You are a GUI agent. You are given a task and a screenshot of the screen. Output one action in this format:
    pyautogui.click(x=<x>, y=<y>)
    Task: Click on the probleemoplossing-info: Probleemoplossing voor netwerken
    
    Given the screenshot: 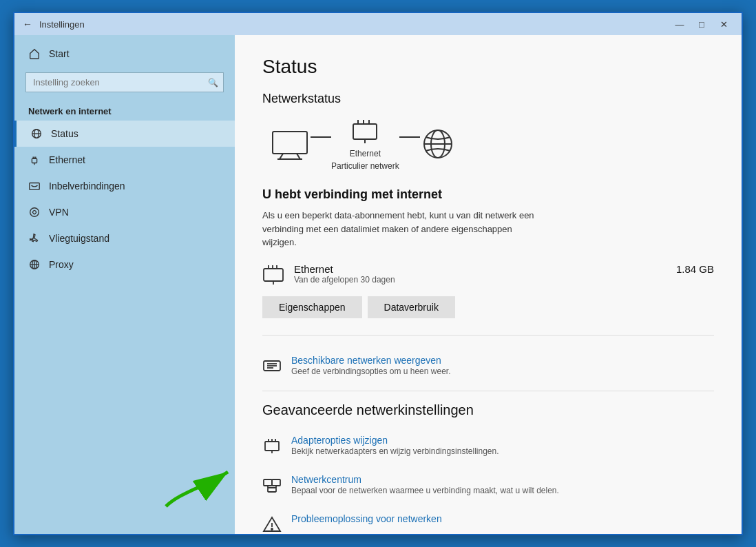 What is the action you would take?
    pyautogui.click(x=503, y=519)
    